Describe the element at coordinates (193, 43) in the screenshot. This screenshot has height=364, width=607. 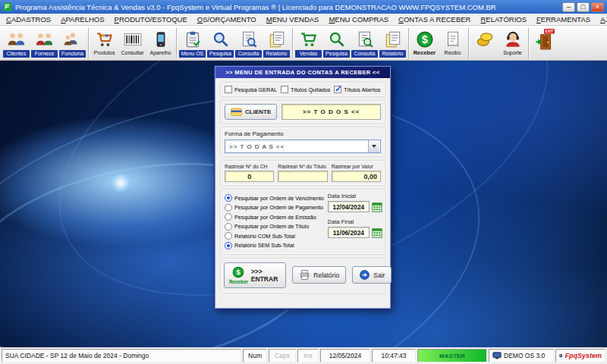
I see `toolbar-button-menu-os: Menu OS` at that location.